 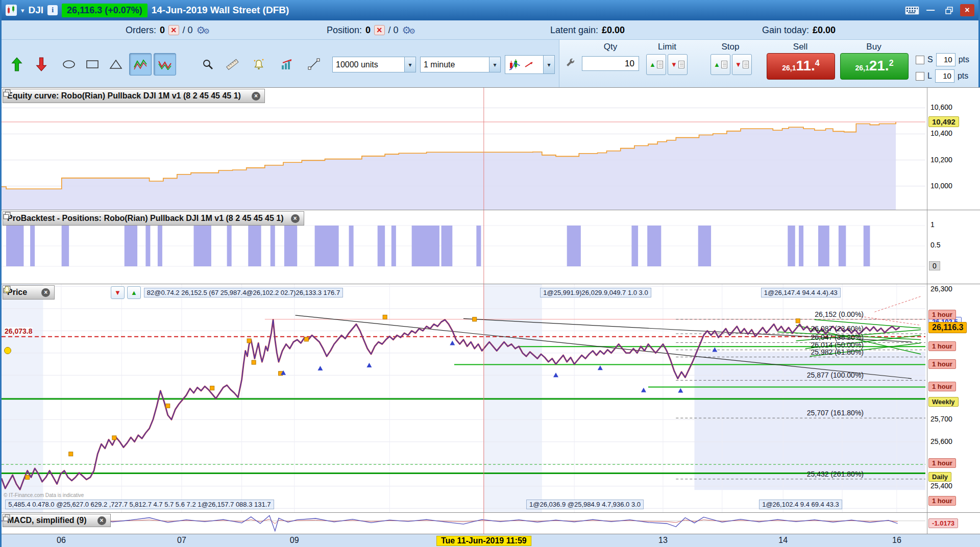 What do you see at coordinates (124, 96) in the screenshot?
I see `equity-panel-title: Equity curve: Robo(Rian) Pullback DJI 1M…` at bounding box center [124, 96].